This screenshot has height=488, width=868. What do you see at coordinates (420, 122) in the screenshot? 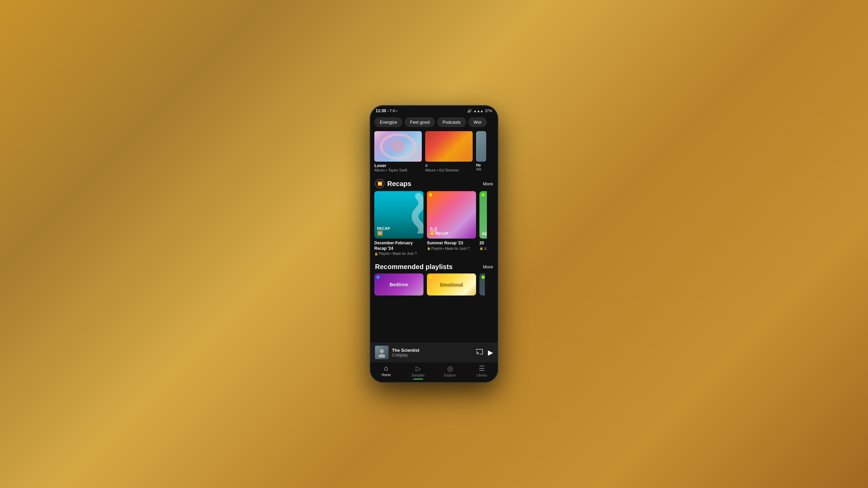
I see `tab-feel-good: Feel good` at bounding box center [420, 122].